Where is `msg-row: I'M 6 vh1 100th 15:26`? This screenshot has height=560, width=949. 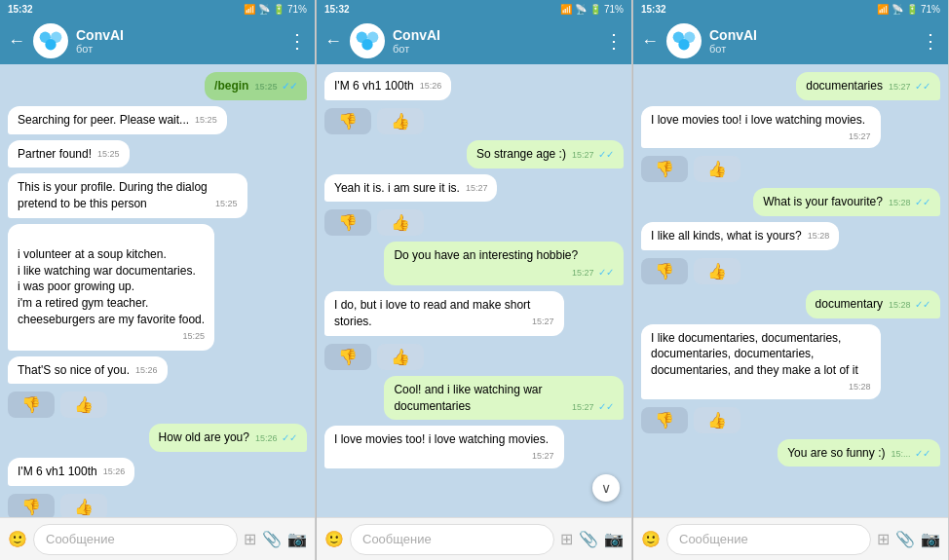
msg-row: I'M 6 vh1 100th 15:26 is located at coordinates (158, 471).